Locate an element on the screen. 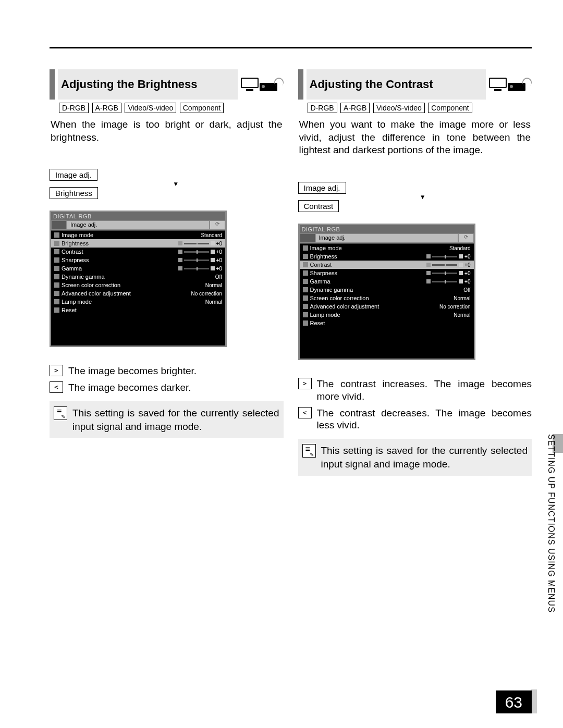  section-title-left: Adjusting the Brightness is located at coordinates (148, 84).